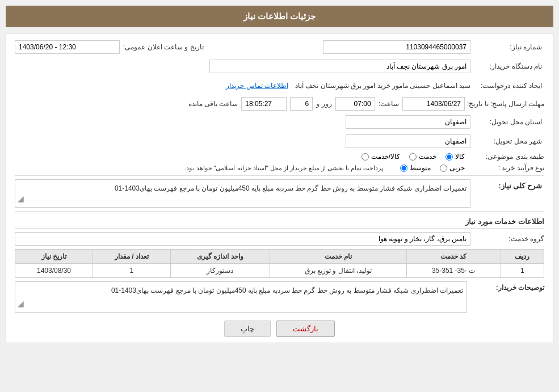  I want to click on table-row: 1ت -35- 351-35تولید، انتقال و توزیع برقد…, so click(280, 271).